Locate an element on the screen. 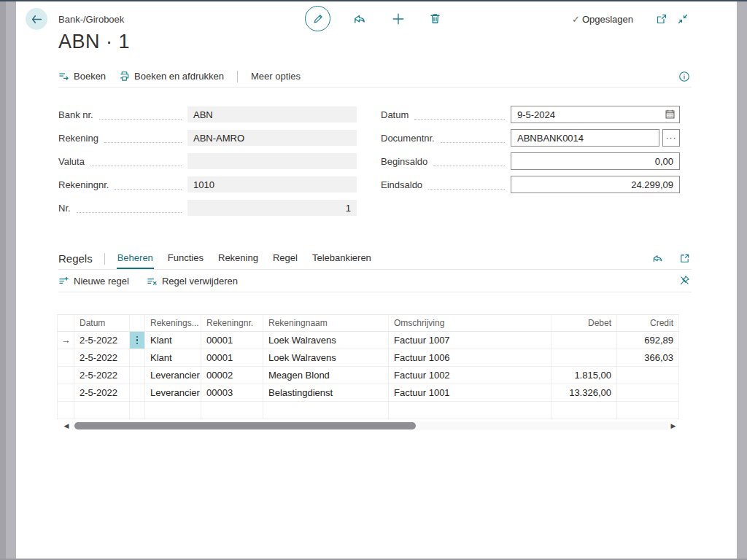  delete-record-button is located at coordinates (435, 19).